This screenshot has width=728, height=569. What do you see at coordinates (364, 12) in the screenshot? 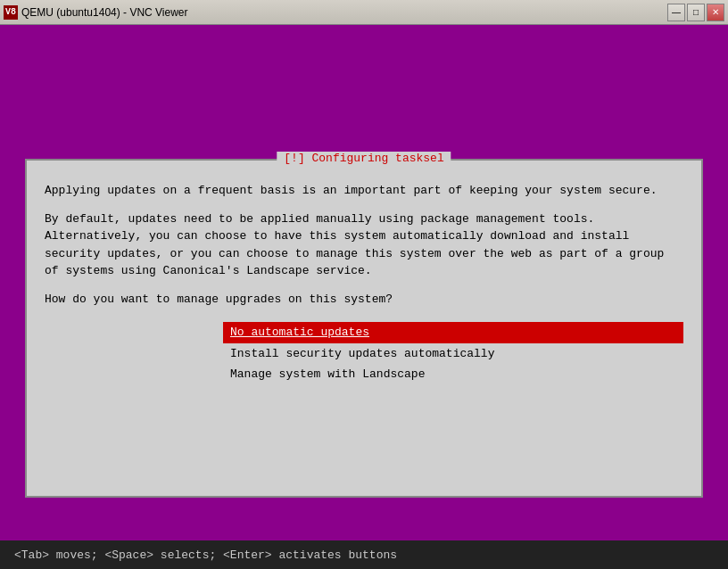
I see `title-bar: V8 QEMU (ubuntu1404) - VNC Viewer — □ ✕` at bounding box center [364, 12].